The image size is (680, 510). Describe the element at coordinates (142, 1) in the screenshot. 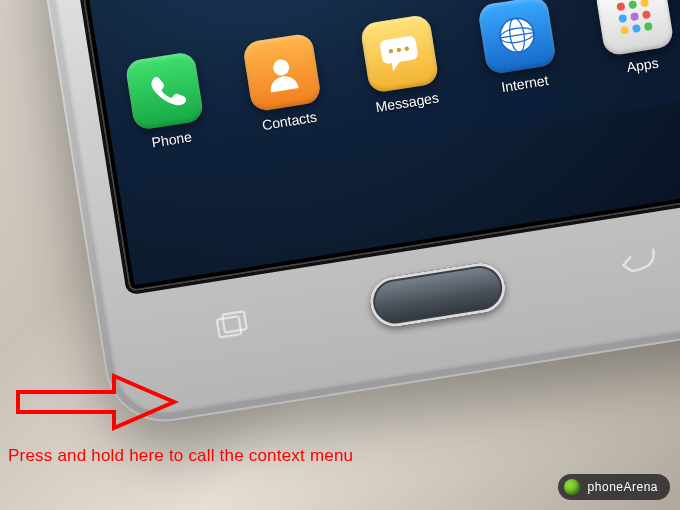

I see `app-email: @ Email` at that location.